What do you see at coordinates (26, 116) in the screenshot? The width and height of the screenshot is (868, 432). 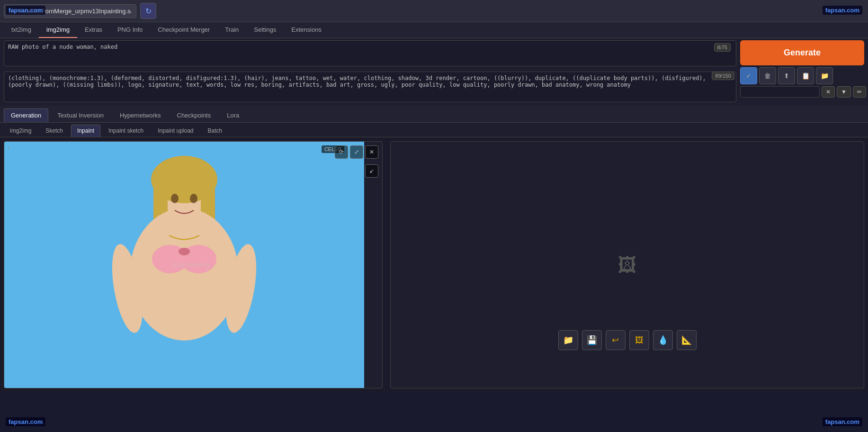 I see `section-tab-generation: Generation` at bounding box center [26, 116].